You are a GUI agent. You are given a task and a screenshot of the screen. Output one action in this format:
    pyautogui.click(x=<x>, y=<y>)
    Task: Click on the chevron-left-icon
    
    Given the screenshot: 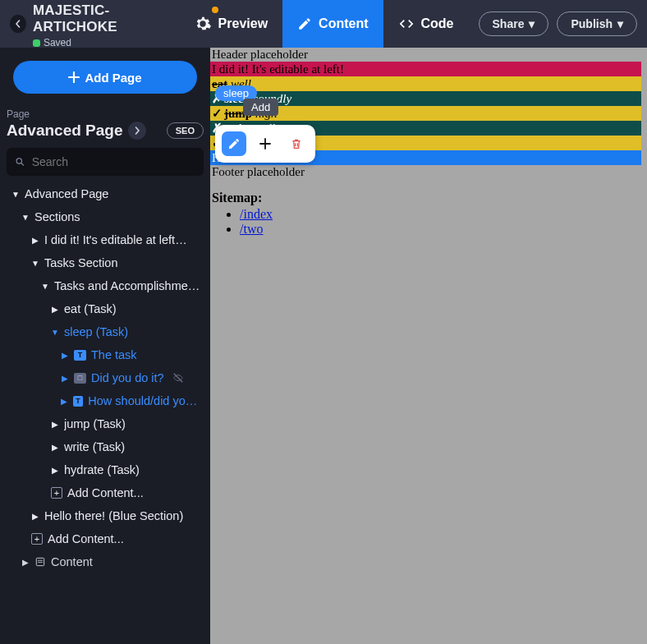 What is the action you would take?
    pyautogui.click(x=18, y=24)
    